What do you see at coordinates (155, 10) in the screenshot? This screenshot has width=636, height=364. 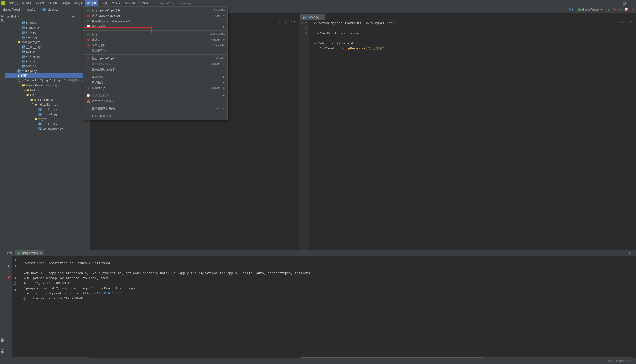 I see `menu-item-运行 'djangoProject'(U): ▶运行 'djangoProject'(U)Shift+F10` at bounding box center [155, 10].